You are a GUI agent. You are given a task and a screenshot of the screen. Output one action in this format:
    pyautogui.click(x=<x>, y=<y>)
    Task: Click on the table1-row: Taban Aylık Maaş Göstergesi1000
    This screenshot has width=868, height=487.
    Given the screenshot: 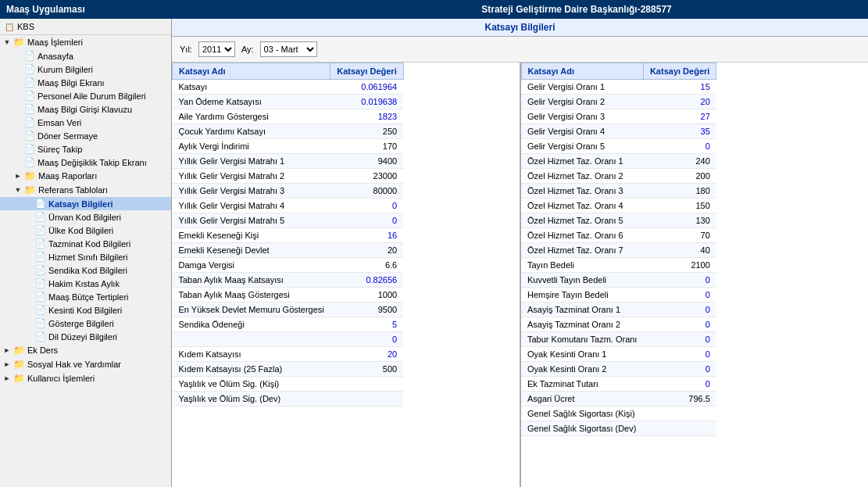 What is the action you would take?
    pyautogui.click(x=288, y=295)
    